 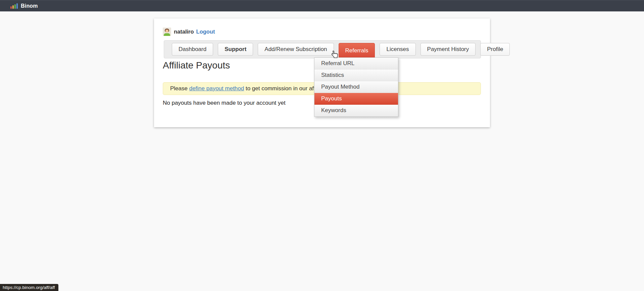 What do you see at coordinates (448, 49) in the screenshot?
I see `nav-payment-history: Payment History` at bounding box center [448, 49].